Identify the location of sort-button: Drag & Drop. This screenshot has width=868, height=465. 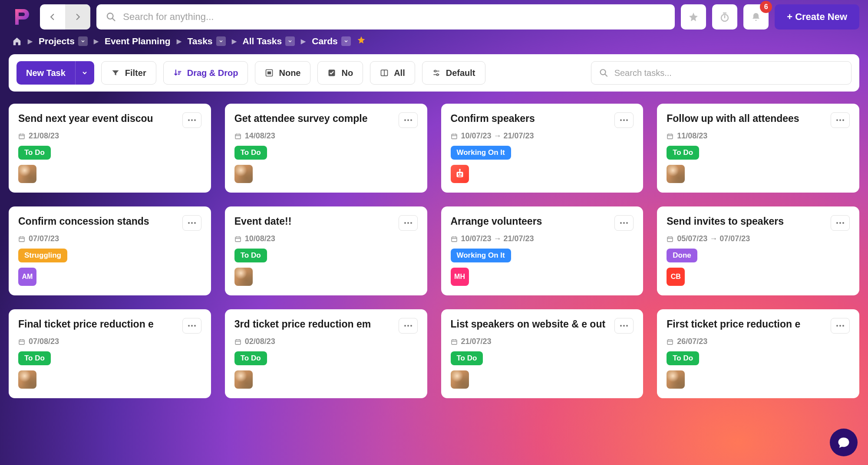
(206, 73).